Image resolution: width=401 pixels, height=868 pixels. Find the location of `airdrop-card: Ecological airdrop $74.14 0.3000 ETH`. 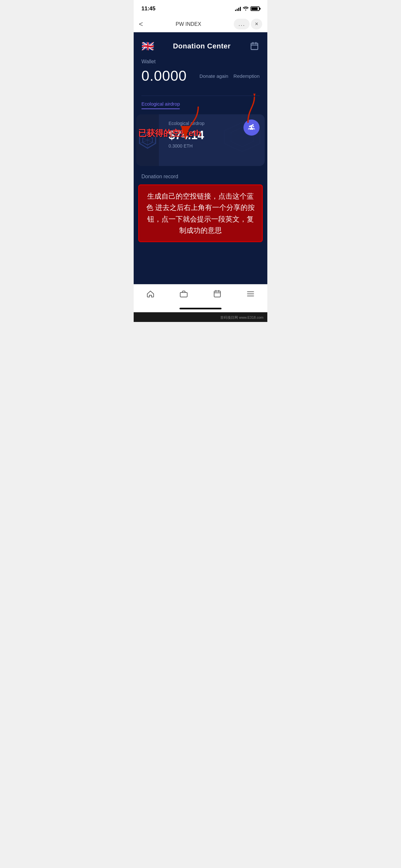

airdrop-card: Ecological airdrop $74.14 0.3000 ETH is located at coordinates (201, 140).